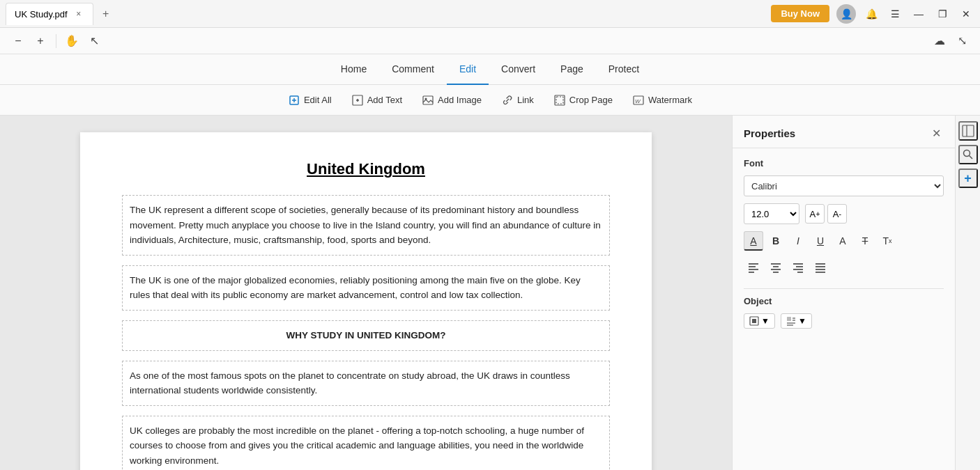 This screenshot has width=980, height=470. I want to click on zoom-toolbar: − + ✋ ↖ ☁ ⤡, so click(490, 41).